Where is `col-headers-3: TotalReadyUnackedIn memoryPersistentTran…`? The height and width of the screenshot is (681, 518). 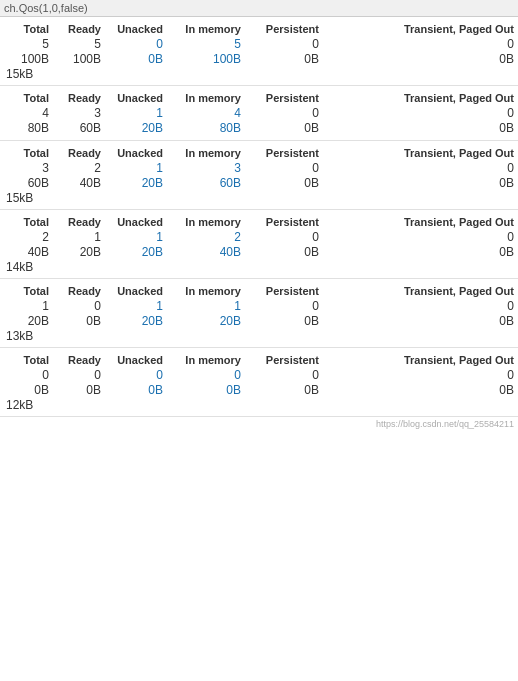 col-headers-3: TotalReadyUnackedIn memoryPersistentTran… is located at coordinates (259, 222).